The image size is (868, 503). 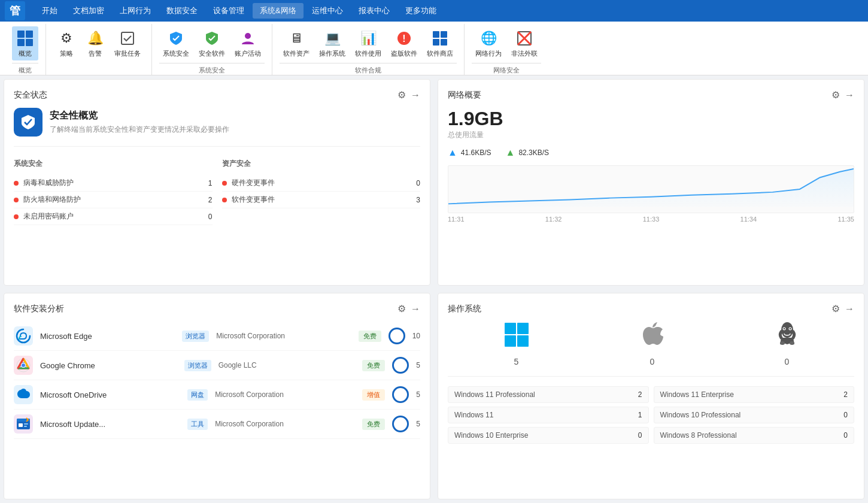 I want to click on secsoft-label: 安全软件, so click(x=212, y=54).